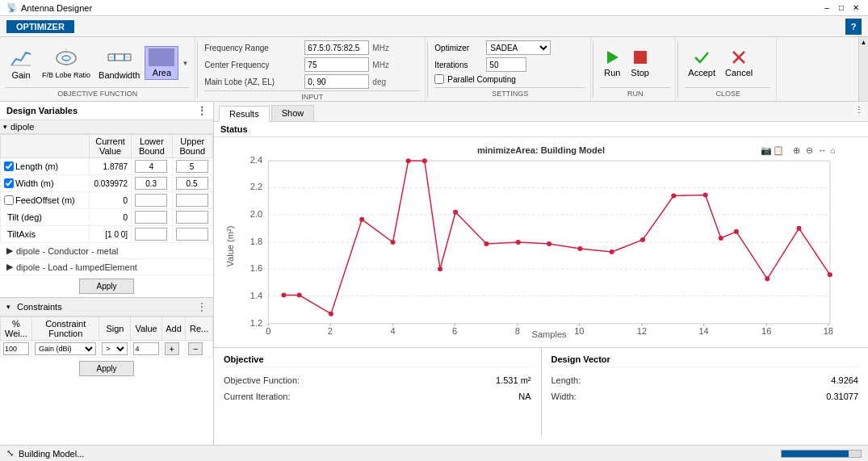 Image resolution: width=868 pixels, height=461 pixels. What do you see at coordinates (244, 114) in the screenshot?
I see `results-tab: Results` at bounding box center [244, 114].